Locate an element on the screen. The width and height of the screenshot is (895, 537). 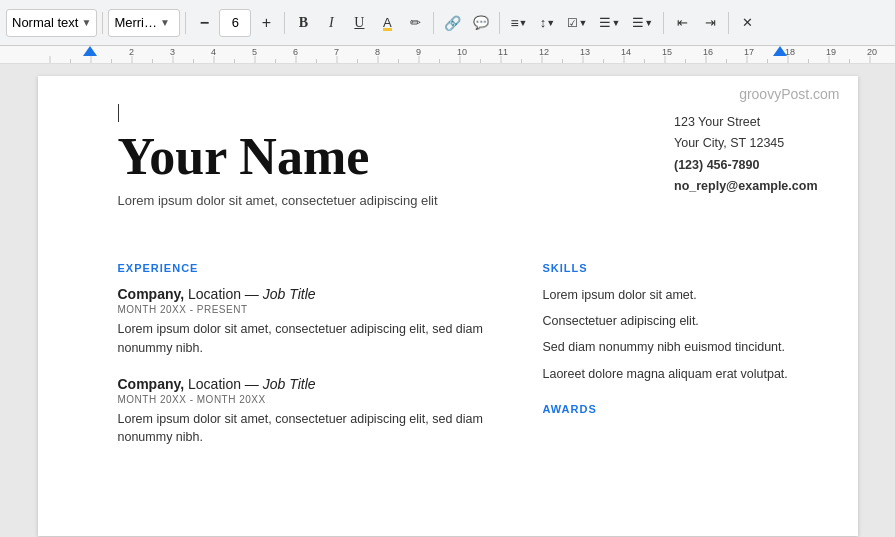
numbered-icon: ☰ is located at coordinates (638, 22).